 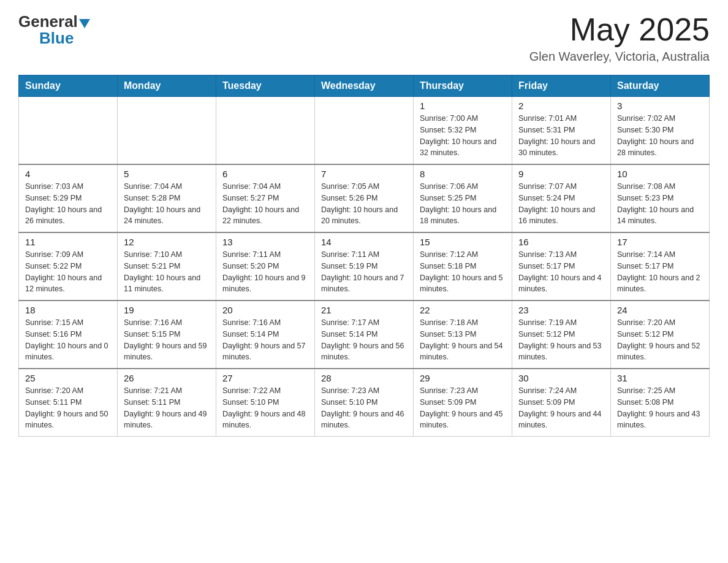 What do you see at coordinates (167, 266) in the screenshot?
I see `calendar-cell: 12Sunrise: 7:10 AMSunset: 5:21 PMDayligh…` at bounding box center [167, 266].